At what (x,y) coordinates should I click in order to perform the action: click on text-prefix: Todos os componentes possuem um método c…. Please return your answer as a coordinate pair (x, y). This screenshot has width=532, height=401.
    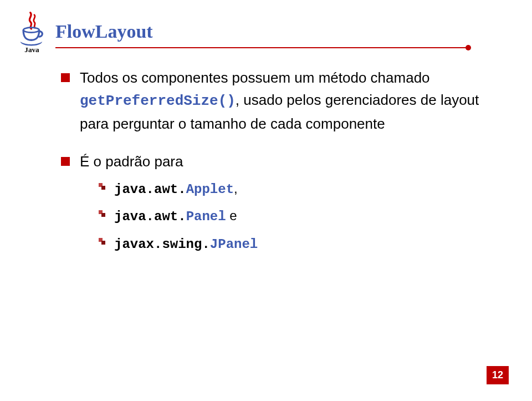
    Looking at the image, I should click on (255, 78).